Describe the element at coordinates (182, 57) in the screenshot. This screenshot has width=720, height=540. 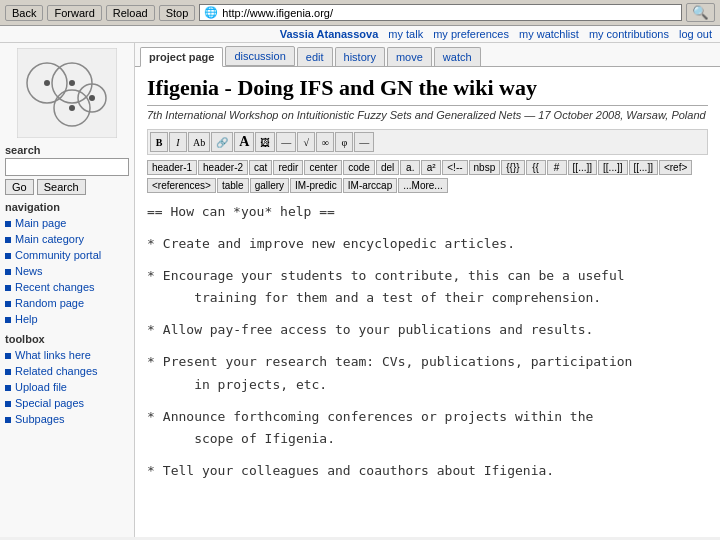
I see `tab-project-page: project page` at that location.